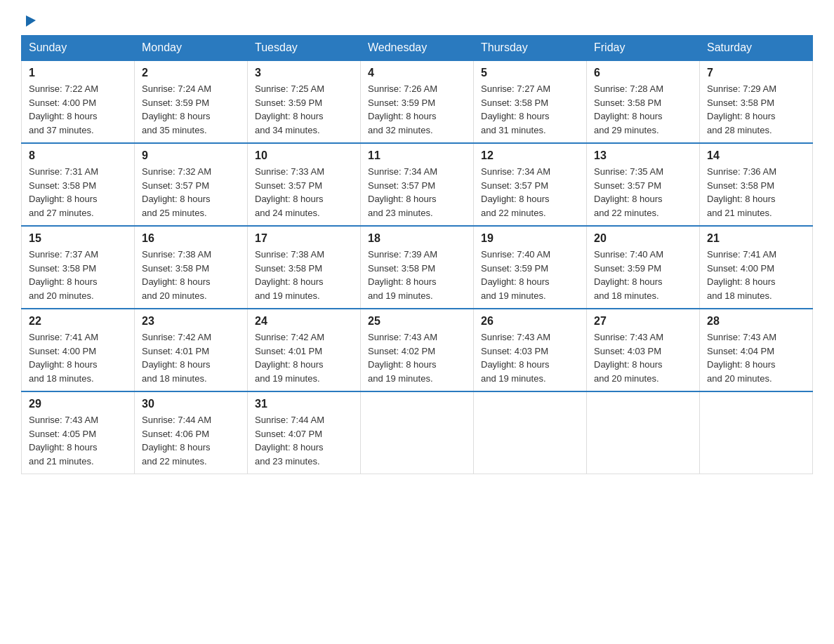  Describe the element at coordinates (78, 73) in the screenshot. I see `day-number: 1` at that location.